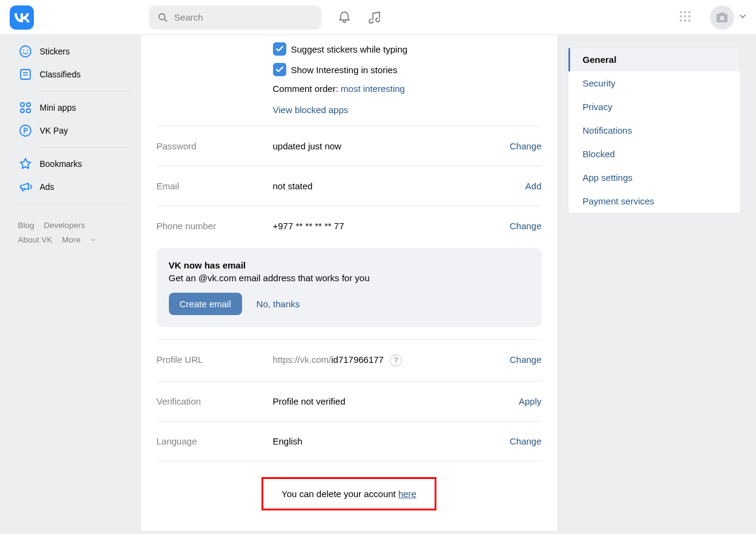  Describe the element at coordinates (391, 226) in the screenshot. I see `setting-value: +977 ** ** ** ** 77` at that location.